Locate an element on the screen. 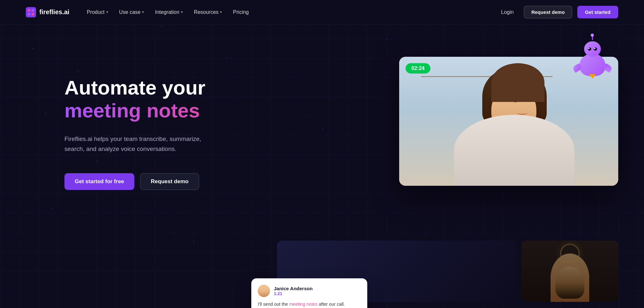 This screenshot has height=308, width=644. avatar-face is located at coordinates (264, 293).